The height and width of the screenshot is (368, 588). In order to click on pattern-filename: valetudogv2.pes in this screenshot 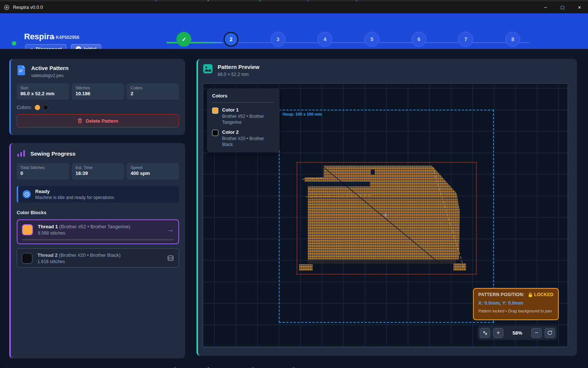, I will do `click(50, 76)`.